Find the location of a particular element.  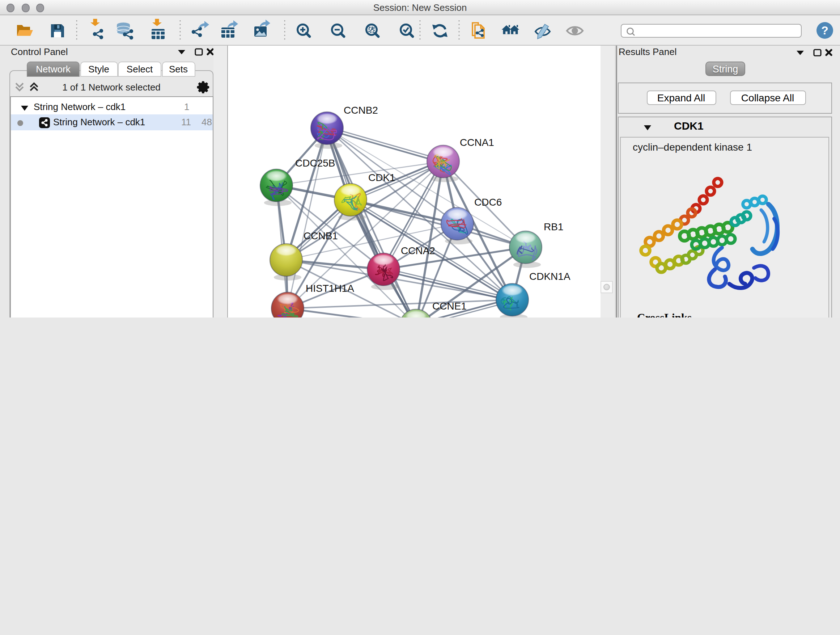

svg-text: CCNB2 is located at coordinates (361, 110).